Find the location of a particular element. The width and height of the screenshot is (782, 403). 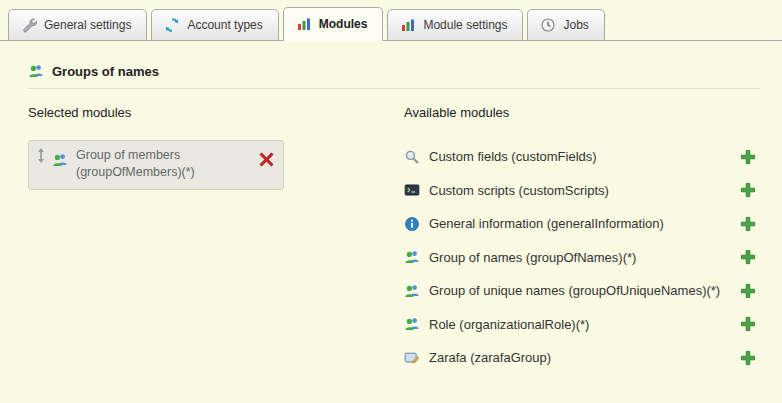

available-module-row: Custom fields (customFields) is located at coordinates (582, 157).